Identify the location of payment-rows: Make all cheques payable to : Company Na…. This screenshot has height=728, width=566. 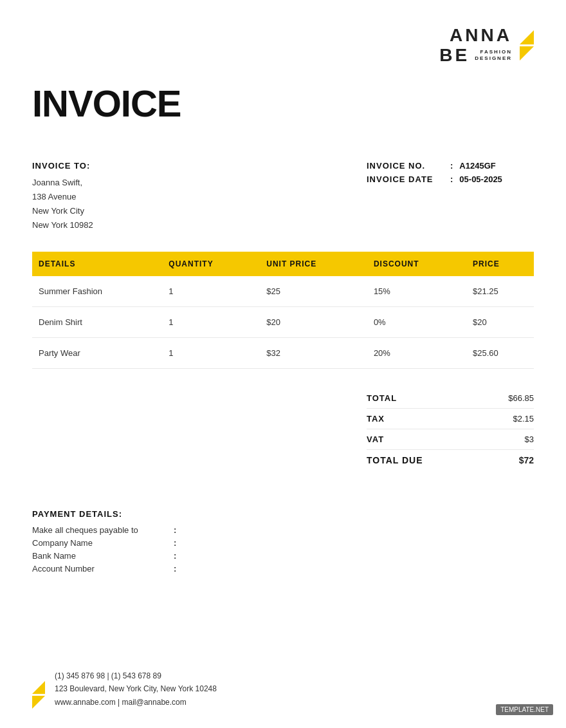
(283, 550).